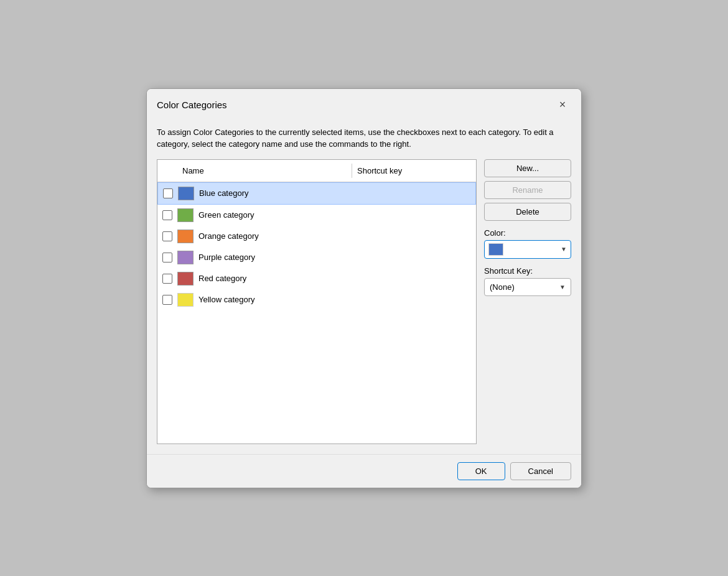  I want to click on item-label-purple: Purple category, so click(226, 258).